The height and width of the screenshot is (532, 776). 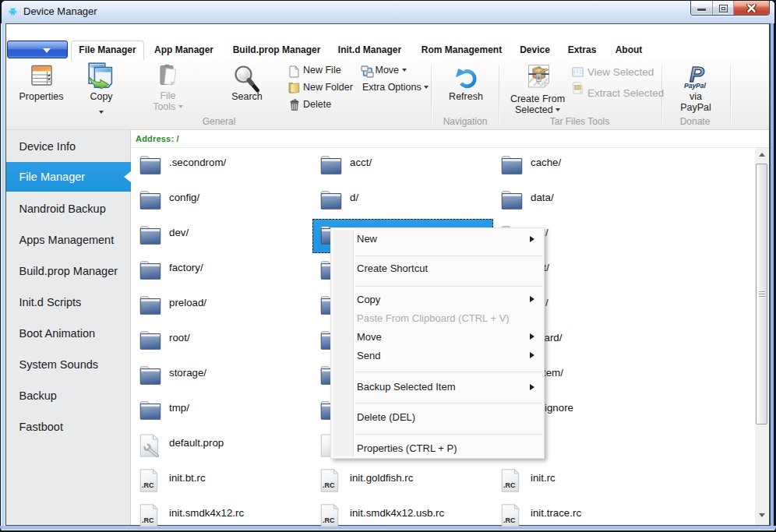 I want to click on svg-text: PayPal, so click(x=695, y=86).